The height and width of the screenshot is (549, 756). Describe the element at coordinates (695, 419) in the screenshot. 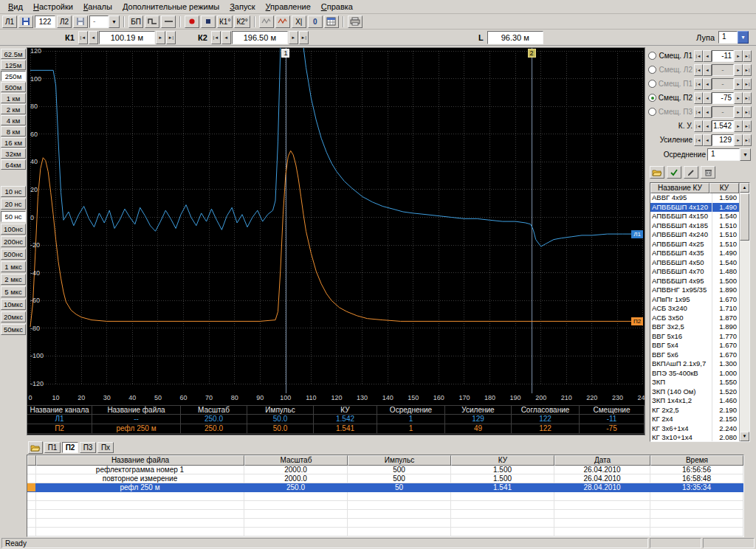

I see `ku-row: КГ 2х42.150` at that location.